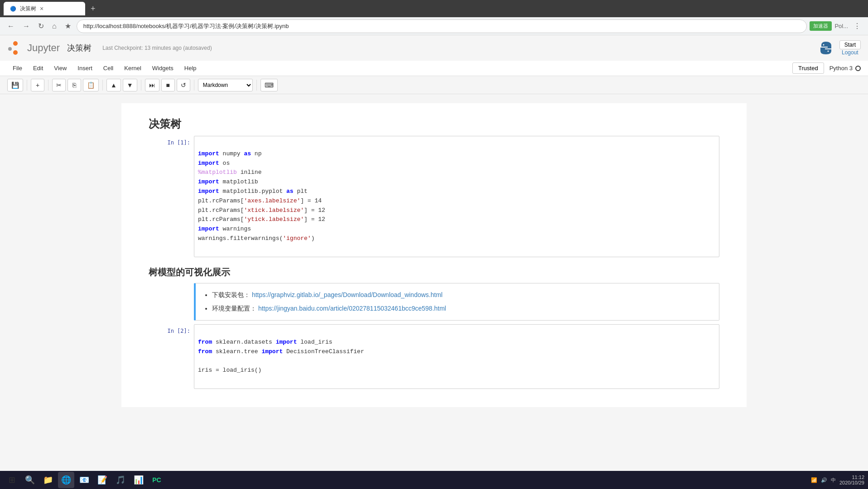 The height and width of the screenshot is (489, 868). What do you see at coordinates (457, 357) in the screenshot?
I see `cell-2-content: from sklearn.datasets import load_iris f…` at bounding box center [457, 357].